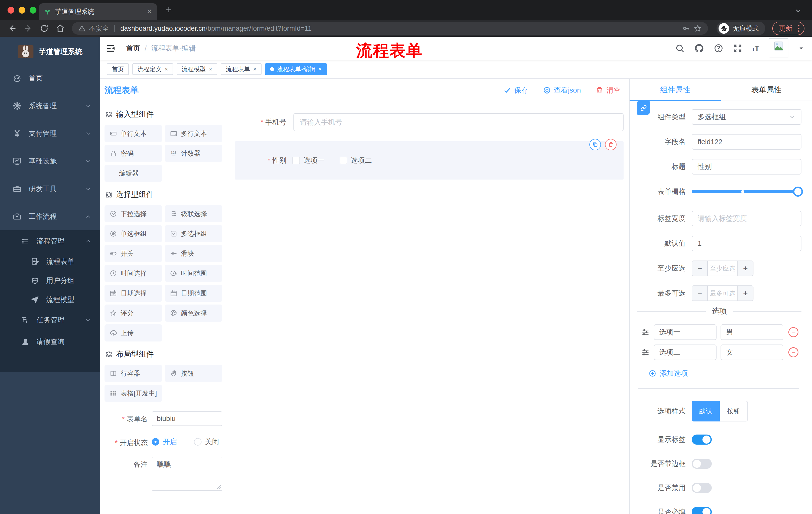 The width and height of the screenshot is (812, 514). I want to click on radio-open: 开启, so click(165, 442).